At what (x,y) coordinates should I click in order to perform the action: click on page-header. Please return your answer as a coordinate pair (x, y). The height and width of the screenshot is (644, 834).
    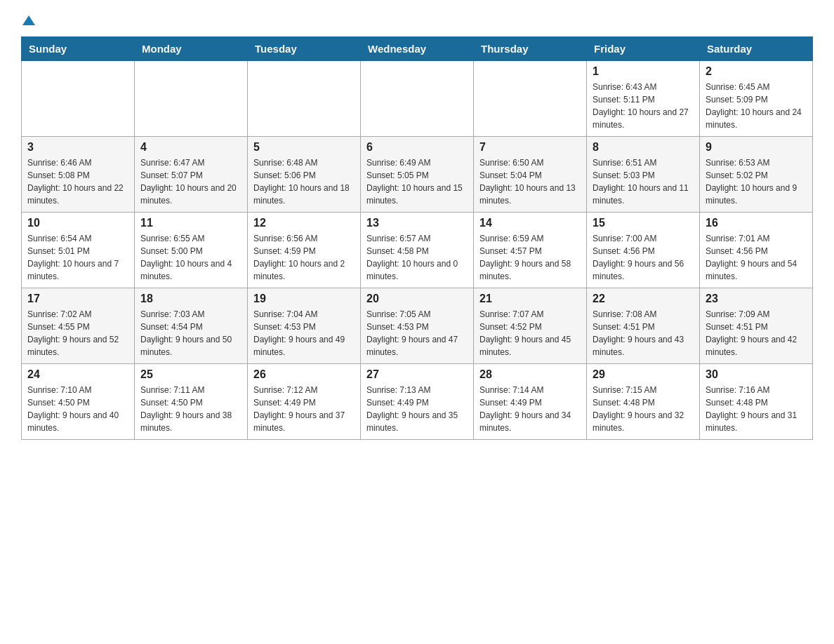
    Looking at the image, I should click on (417, 22).